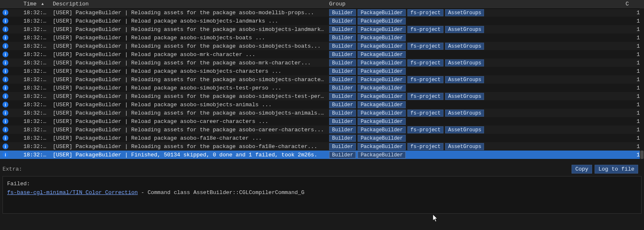 Image resolution: width=644 pixels, height=230 pixels. I want to click on header-time: Time ▲, so click(36, 4).